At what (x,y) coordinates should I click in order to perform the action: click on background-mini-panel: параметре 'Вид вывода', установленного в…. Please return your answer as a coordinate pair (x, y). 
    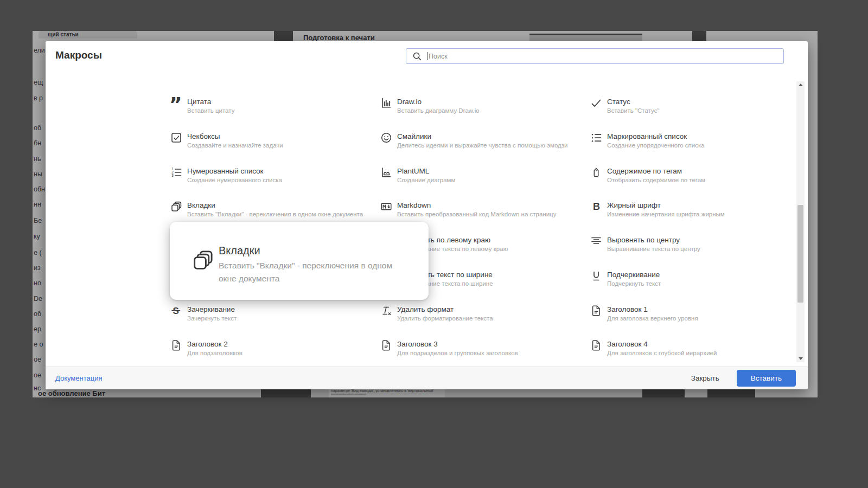
    Looking at the image, I should click on (387, 393).